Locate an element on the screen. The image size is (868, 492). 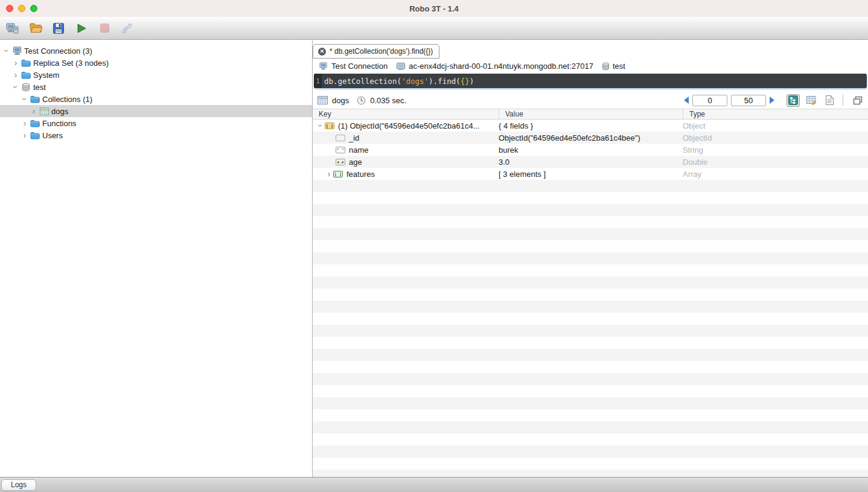
toolbar-separator is located at coordinates (843, 100).